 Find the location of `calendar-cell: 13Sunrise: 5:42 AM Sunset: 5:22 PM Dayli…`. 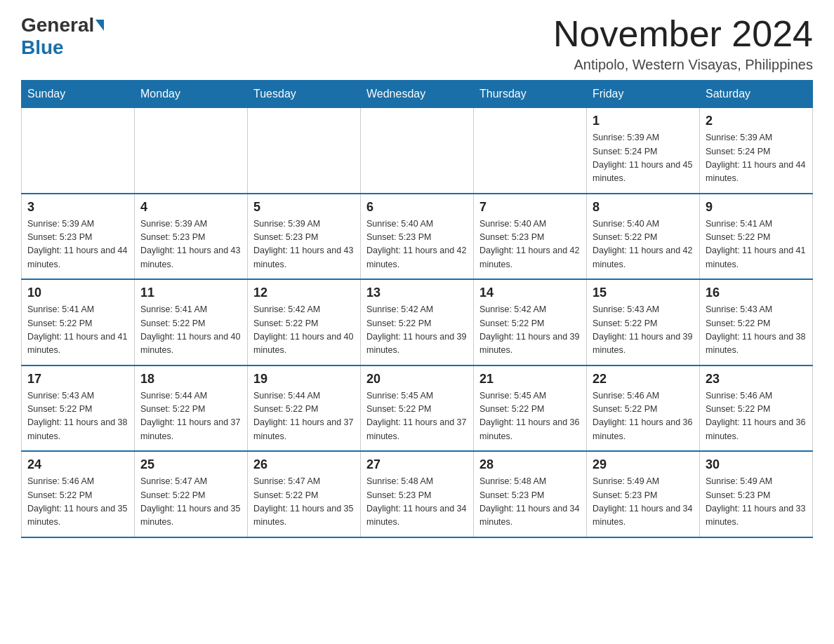

calendar-cell: 13Sunrise: 5:42 AM Sunset: 5:22 PM Dayli… is located at coordinates (417, 323).